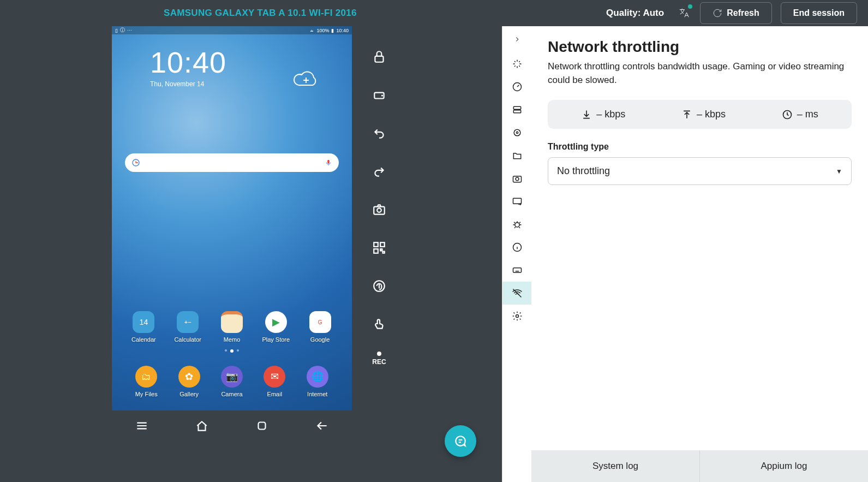  What do you see at coordinates (188, 327) in the screenshot?
I see `app-calculator: +− Calculator` at bounding box center [188, 327].